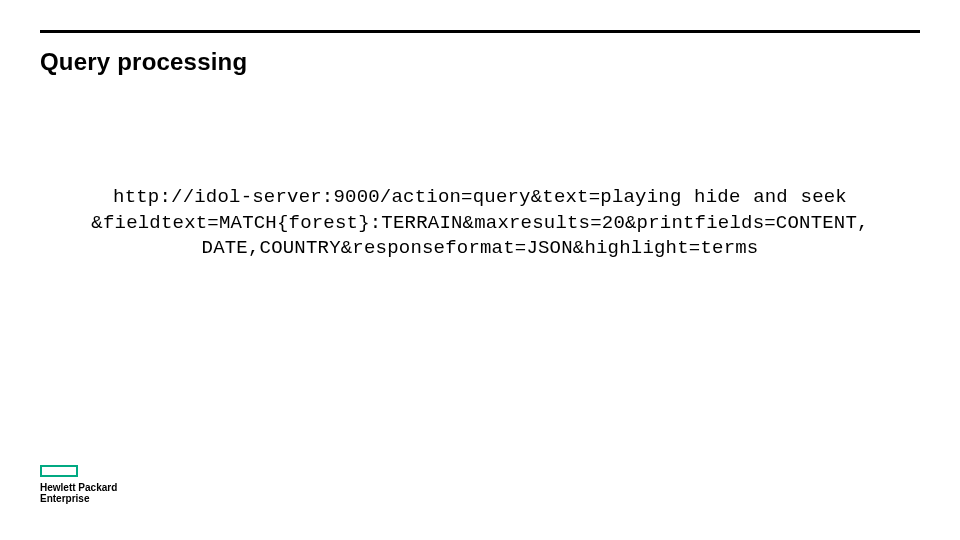 The image size is (960, 540). Describe the element at coordinates (78, 494) in the screenshot. I see `hpe-logo-text: Hewlett Packard Enterprise` at that location.